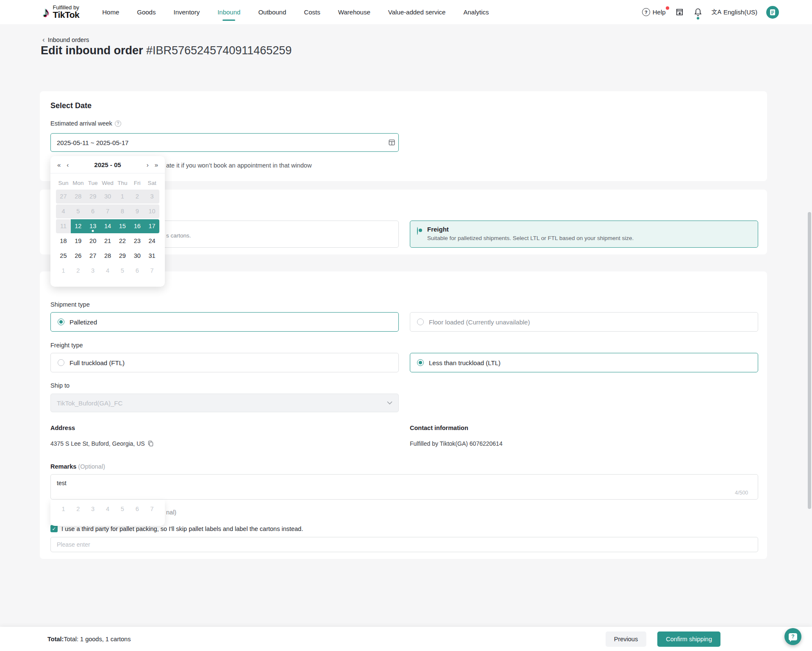 Image resolution: width=812 pixels, height=651 pixels. What do you see at coordinates (476, 12) in the screenshot?
I see `nav-item-analytics: Analytics` at bounding box center [476, 12].